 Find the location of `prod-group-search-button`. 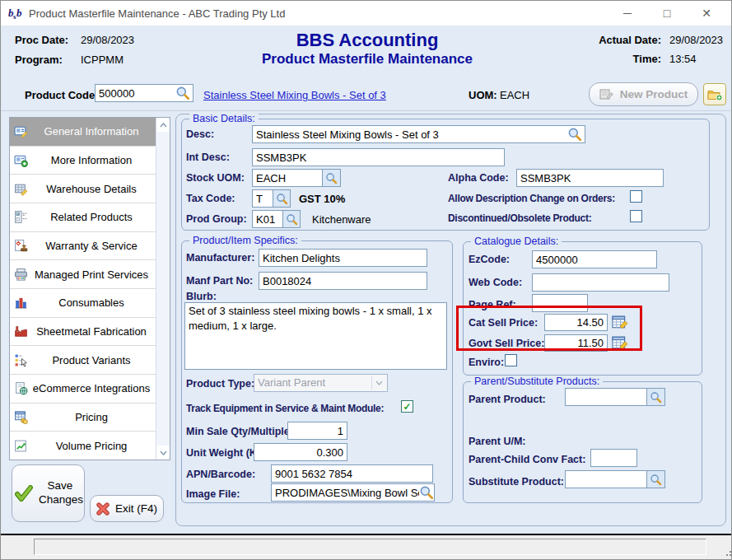

prod-group-search-button is located at coordinates (291, 219).